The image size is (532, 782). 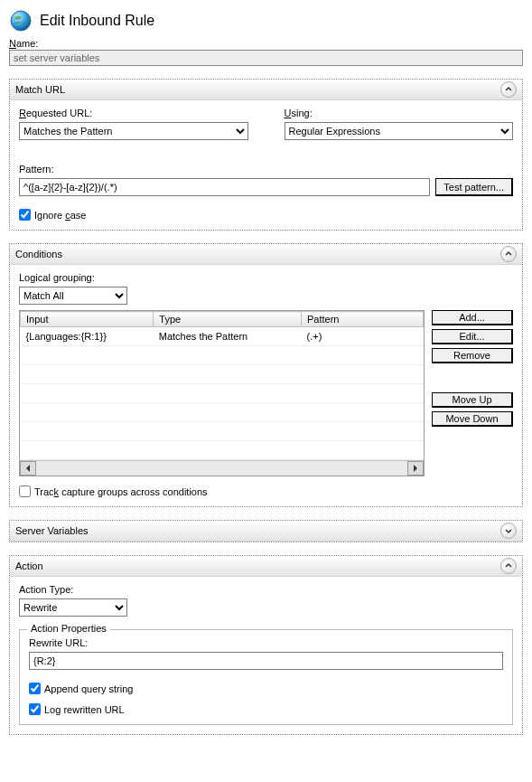 What do you see at coordinates (61, 215) in the screenshot?
I see `ignore-case-label: Ignore case` at bounding box center [61, 215].